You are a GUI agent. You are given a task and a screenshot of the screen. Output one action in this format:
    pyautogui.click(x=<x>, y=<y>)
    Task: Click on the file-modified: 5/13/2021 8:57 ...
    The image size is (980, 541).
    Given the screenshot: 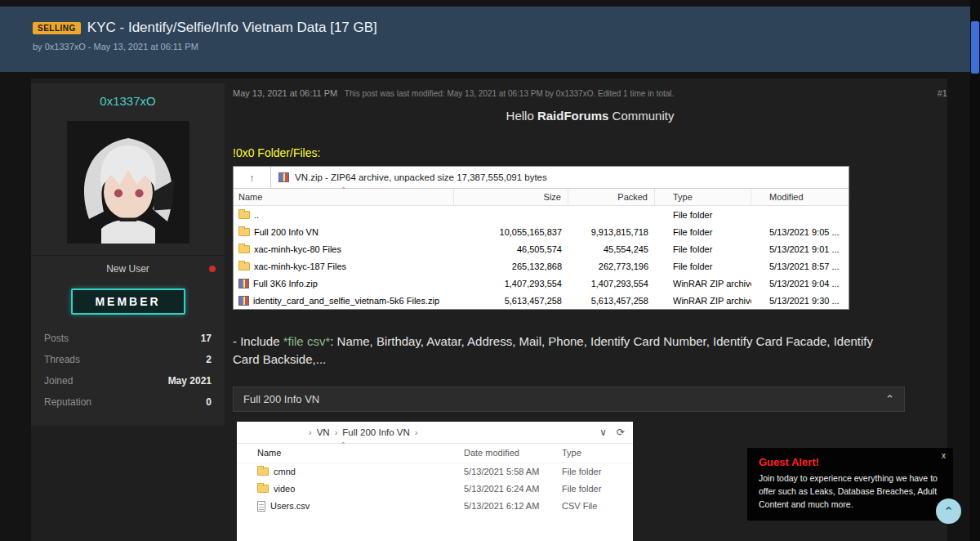 What is the action you would take?
    pyautogui.click(x=800, y=266)
    